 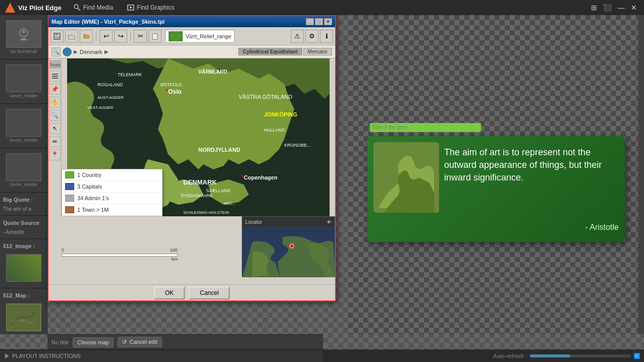 What do you see at coordinates (496, 183) in the screenshot?
I see `quote-card-container: The aim of art is to represent not the o…` at bounding box center [496, 183].